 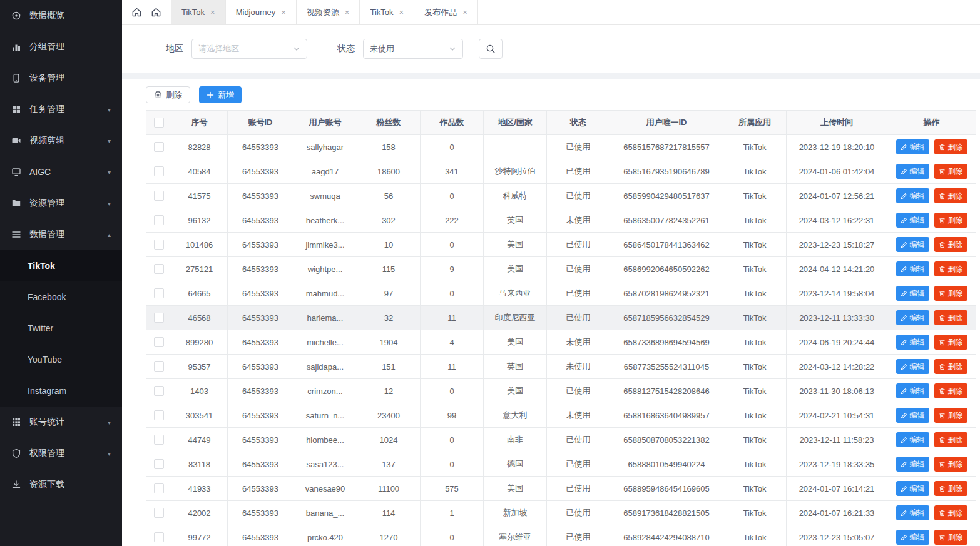 I want to click on home-alt-icon, so click(x=156, y=13).